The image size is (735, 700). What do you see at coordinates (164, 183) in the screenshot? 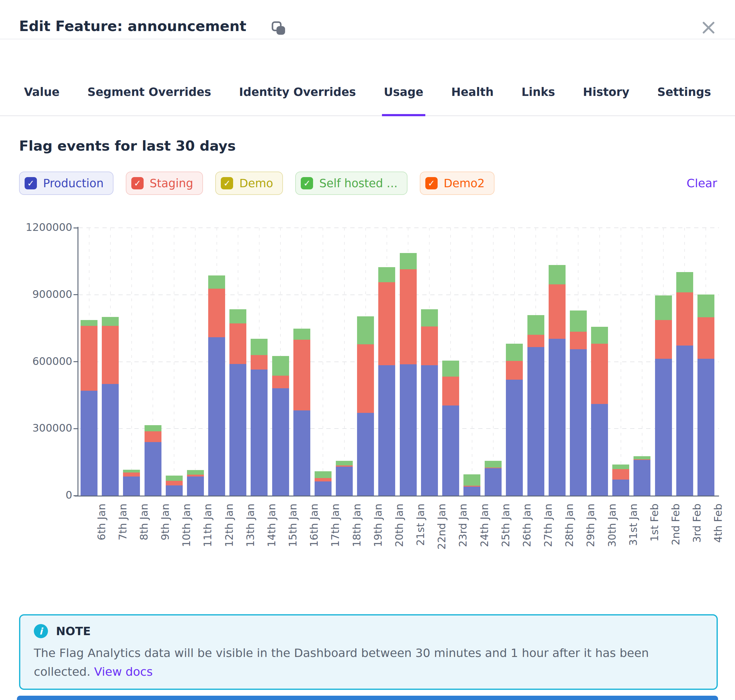
I see `env-filter-staging: ✓Staging` at bounding box center [164, 183].